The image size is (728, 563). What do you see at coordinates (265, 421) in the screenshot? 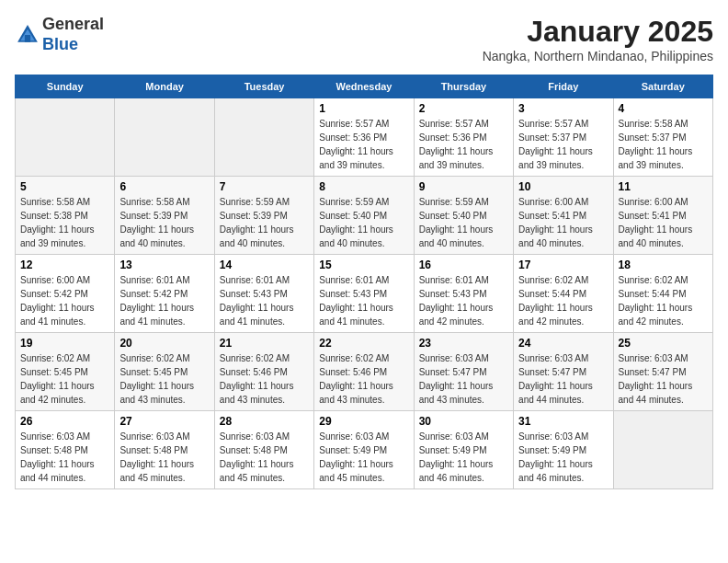
I see `day-number: 28` at bounding box center [265, 421].